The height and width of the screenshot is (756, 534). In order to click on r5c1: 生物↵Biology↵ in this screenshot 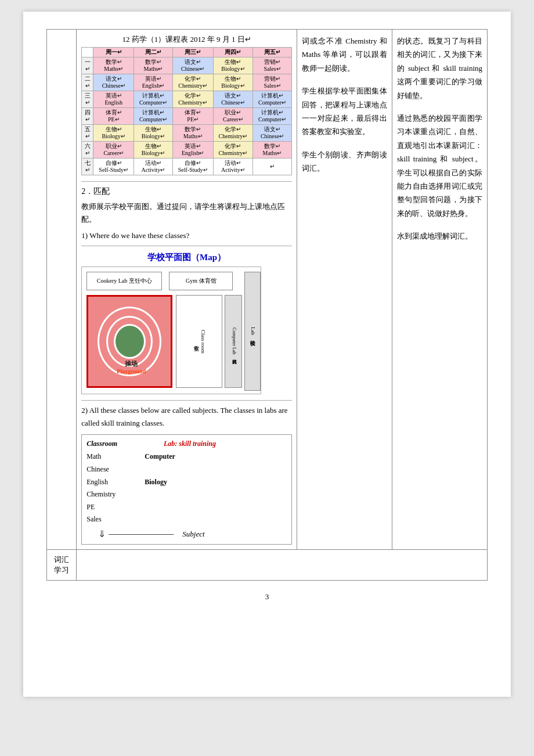, I will do `click(114, 134)`.